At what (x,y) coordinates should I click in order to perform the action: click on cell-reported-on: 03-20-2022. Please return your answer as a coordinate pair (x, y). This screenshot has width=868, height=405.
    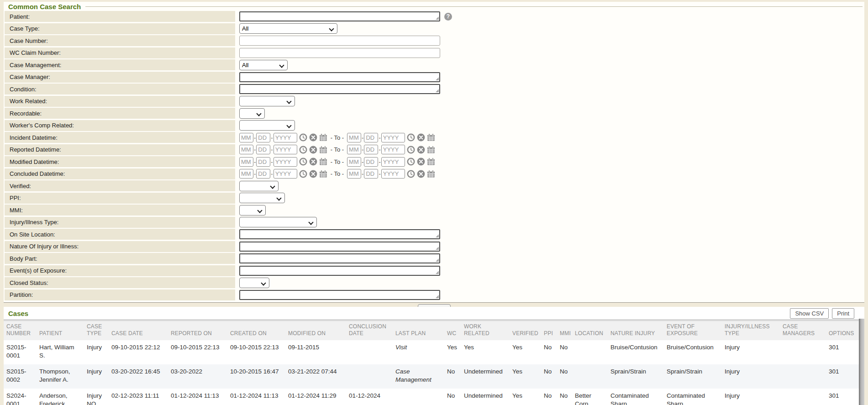
    Looking at the image, I should click on (198, 376).